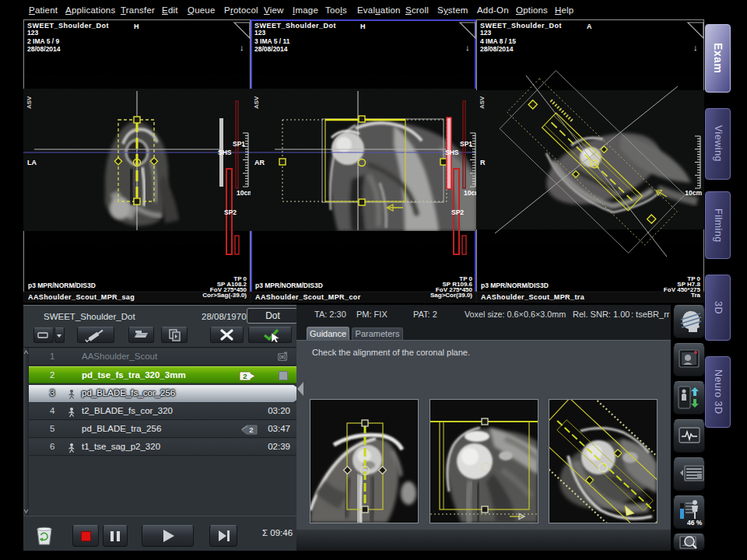 The image size is (747, 560). I want to click on svg-text: Tra, so click(696, 296).